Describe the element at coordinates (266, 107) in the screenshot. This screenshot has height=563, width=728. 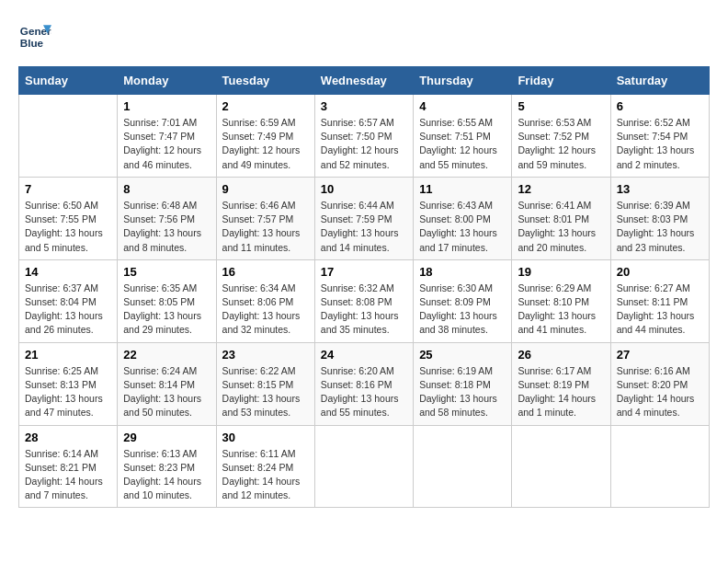
I see `day-number: 2` at that location.